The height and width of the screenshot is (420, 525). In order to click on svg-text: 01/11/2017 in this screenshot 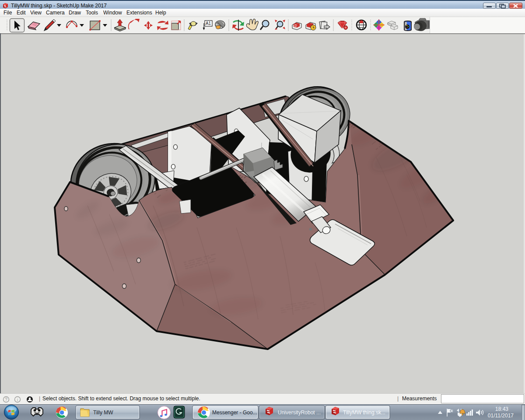, I will do `click(500, 416)`.